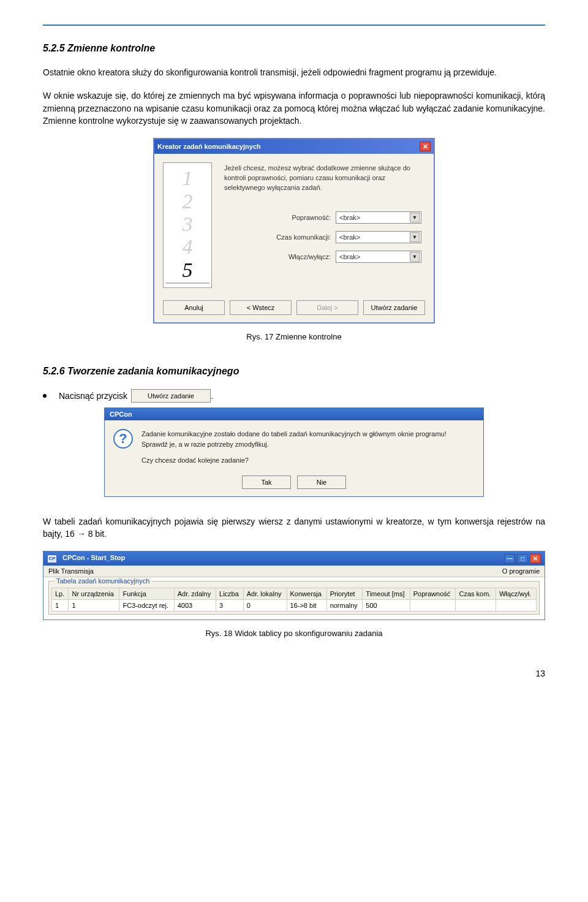 This screenshot has width=588, height=902. Describe the element at coordinates (432, 594) in the screenshot. I see `th-poprawnosc: Poprawność` at that location.